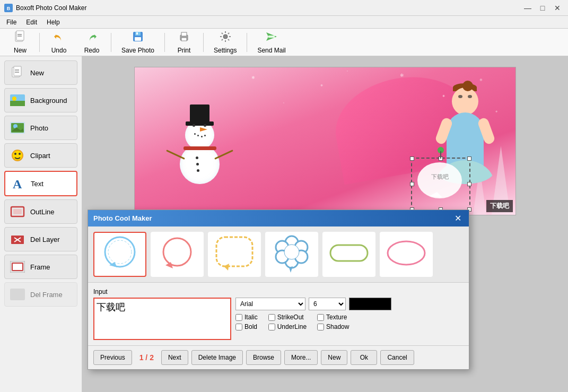  I want to click on color-picker, so click(370, 304).